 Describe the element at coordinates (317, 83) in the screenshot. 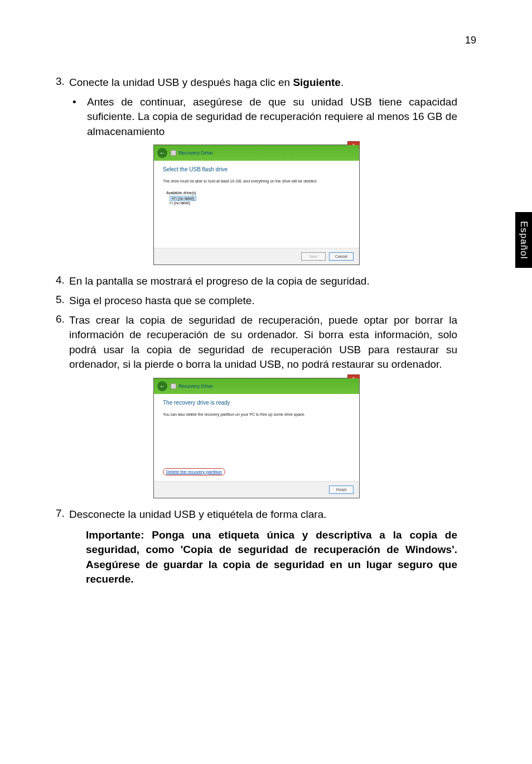

I see `text-bold: Siguiente` at that location.